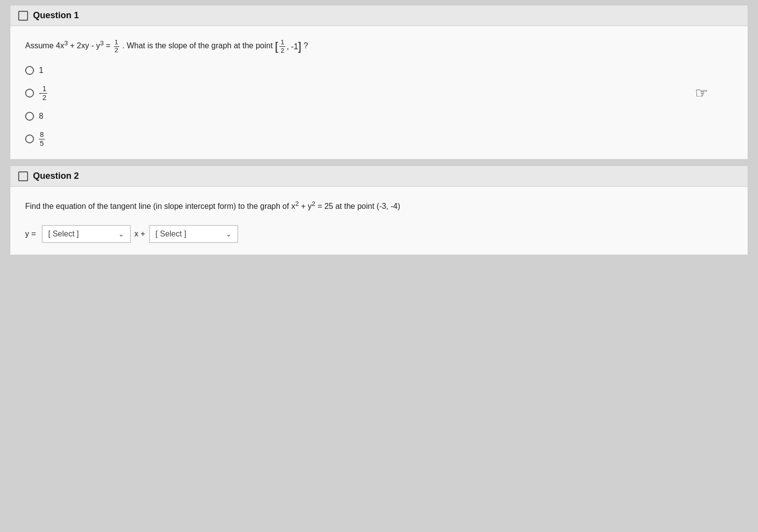 The image size is (758, 532). Describe the element at coordinates (229, 234) in the screenshot. I see `chevron-2-icon: ⌄` at that location.